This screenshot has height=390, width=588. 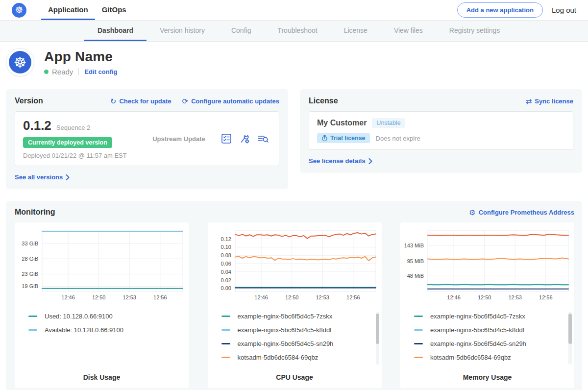 What do you see at coordinates (225, 255) in the screenshot?
I see `svg-text: 0.08` at bounding box center [225, 255].